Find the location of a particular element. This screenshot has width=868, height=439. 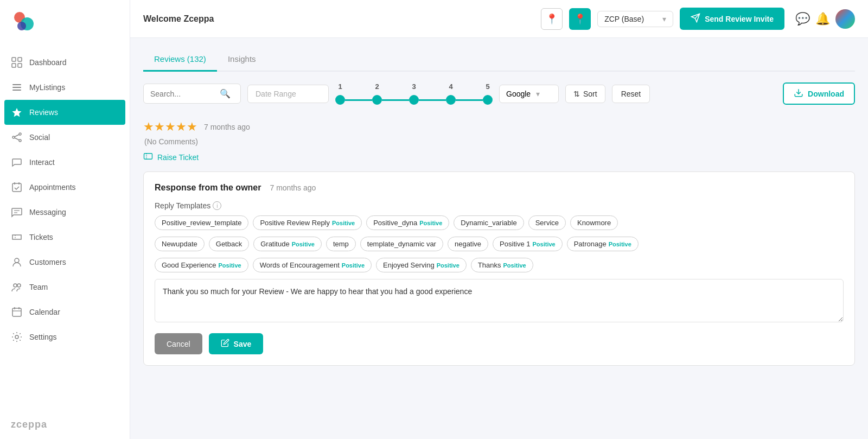

step-5-circle is located at coordinates (488, 100).